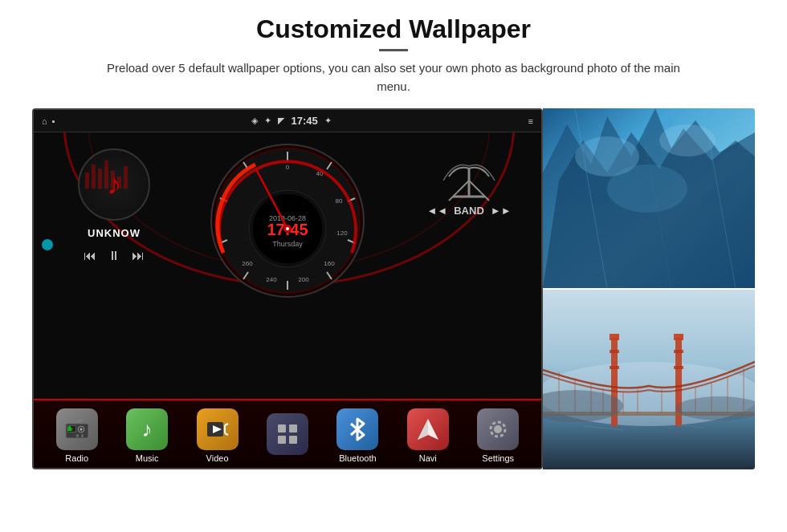 The image size is (787, 532). Describe the element at coordinates (469, 210) in the screenshot. I see `band-label: BAND` at that location.